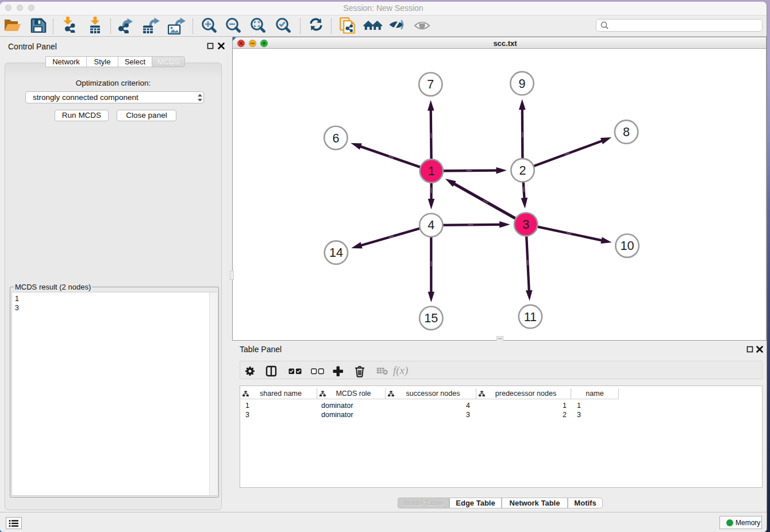 Image resolution: width=770 pixels, height=532 pixels. Describe the element at coordinates (523, 171) in the screenshot. I see `svg-text: 2` at that location.